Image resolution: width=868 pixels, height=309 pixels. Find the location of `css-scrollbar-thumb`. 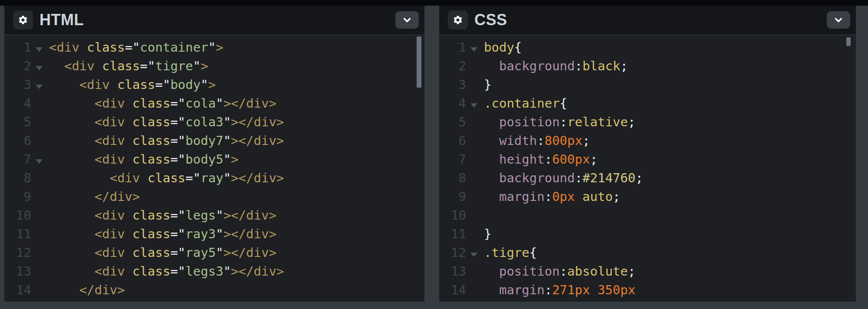

css-scrollbar-thumb is located at coordinates (848, 42).